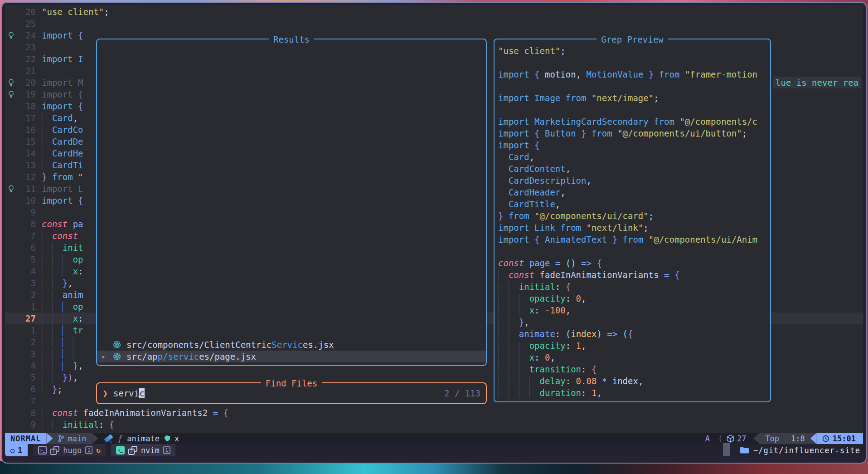 This screenshot has height=474, width=868. Describe the element at coordinates (81, 425) in the screenshot. I see `code-token: initial` at that location.